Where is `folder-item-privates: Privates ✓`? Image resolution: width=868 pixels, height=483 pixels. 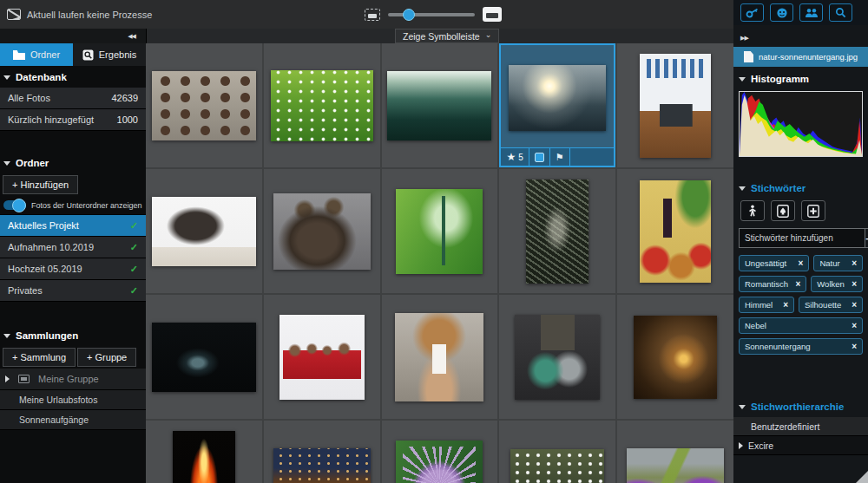
folder-item-privates: Privates ✓ is located at coordinates (73, 291).